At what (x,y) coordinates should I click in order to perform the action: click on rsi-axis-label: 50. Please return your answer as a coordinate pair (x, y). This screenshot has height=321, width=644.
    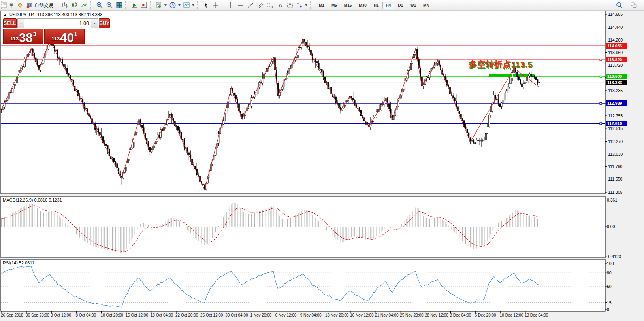
    Looking at the image, I should click on (609, 287).